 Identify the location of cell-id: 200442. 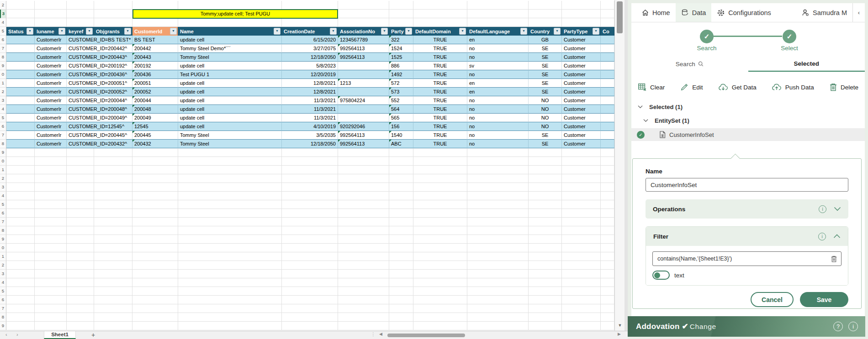
(155, 48).